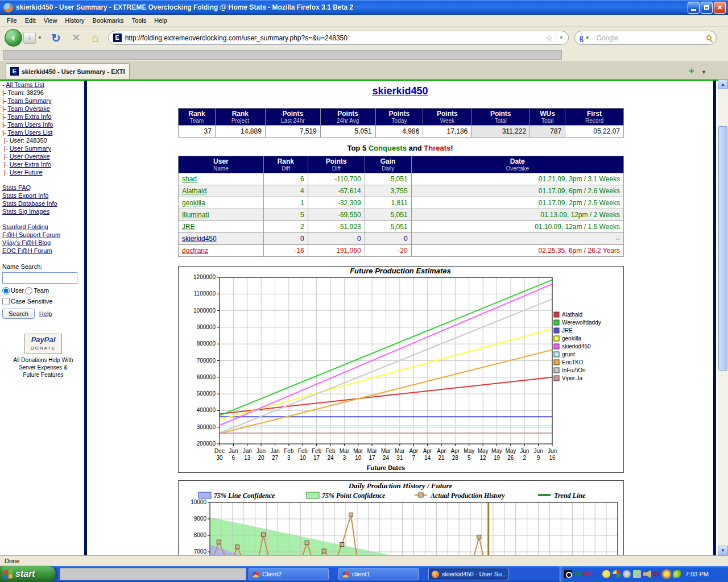 This screenshot has height=582, width=728. I want to click on speaker-tray-icon, so click(647, 574).